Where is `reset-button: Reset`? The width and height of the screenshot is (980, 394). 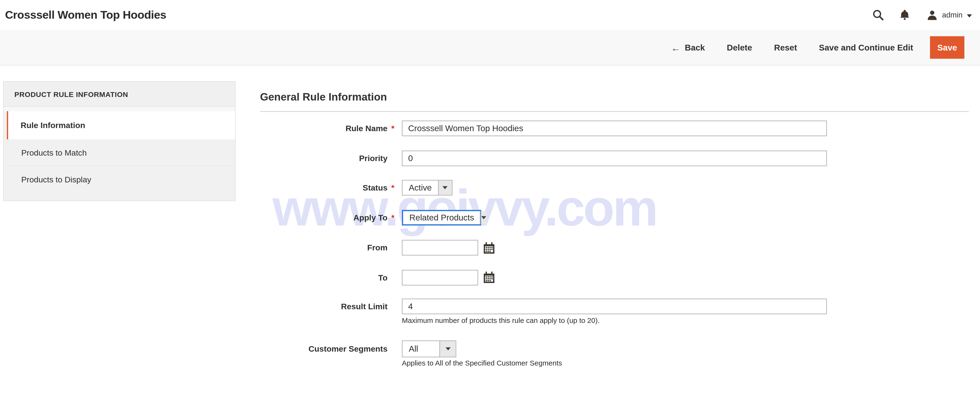 reset-button: Reset is located at coordinates (786, 48).